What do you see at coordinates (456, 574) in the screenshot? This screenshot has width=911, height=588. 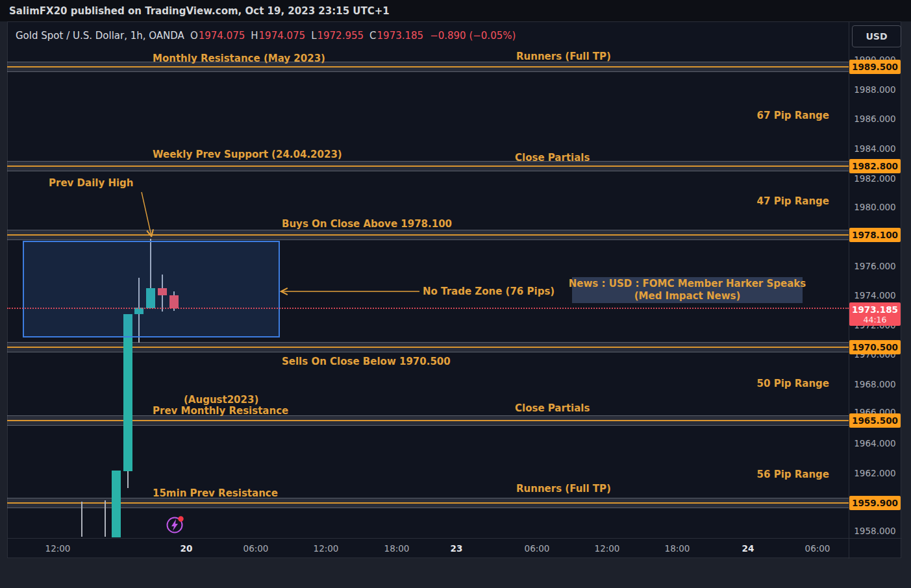 I see `footer-bar: TradingView` at bounding box center [456, 574].